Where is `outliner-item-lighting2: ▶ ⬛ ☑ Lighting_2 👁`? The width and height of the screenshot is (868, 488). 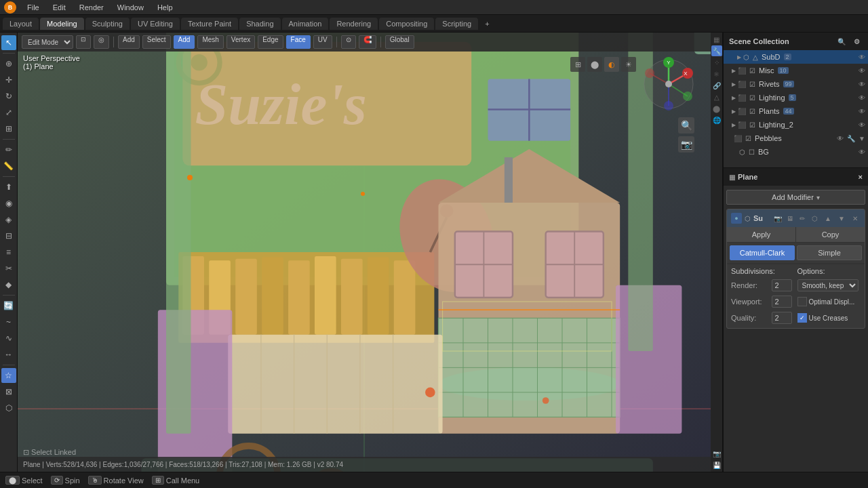
outliner-item-lighting2: ▶ ⬛ ☑ Lighting_2 👁 is located at coordinates (796, 125).